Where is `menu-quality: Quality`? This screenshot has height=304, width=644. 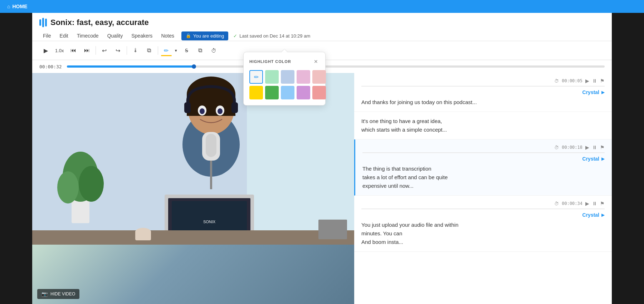
menu-quality: Quality is located at coordinates (115, 36).